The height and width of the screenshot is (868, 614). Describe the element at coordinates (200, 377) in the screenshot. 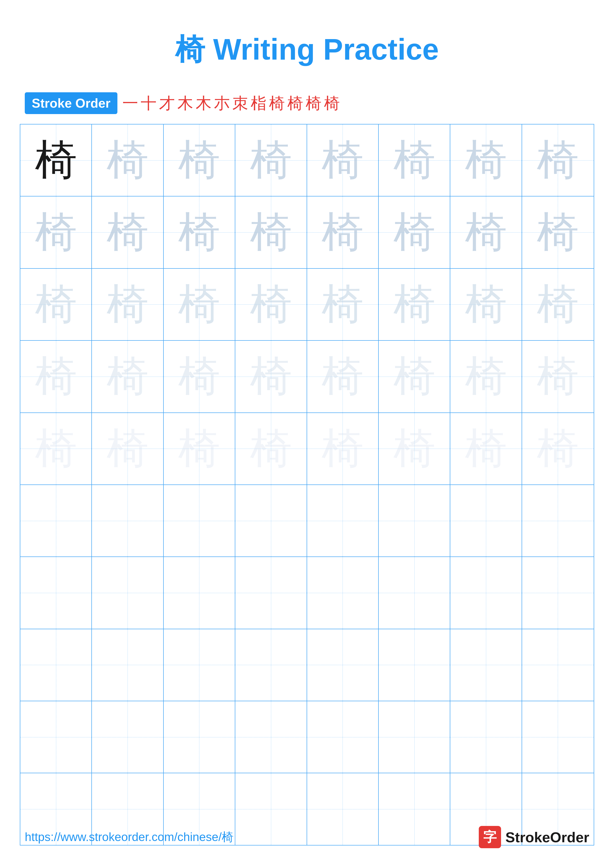

I see `cell-4-3: 椅` at that location.